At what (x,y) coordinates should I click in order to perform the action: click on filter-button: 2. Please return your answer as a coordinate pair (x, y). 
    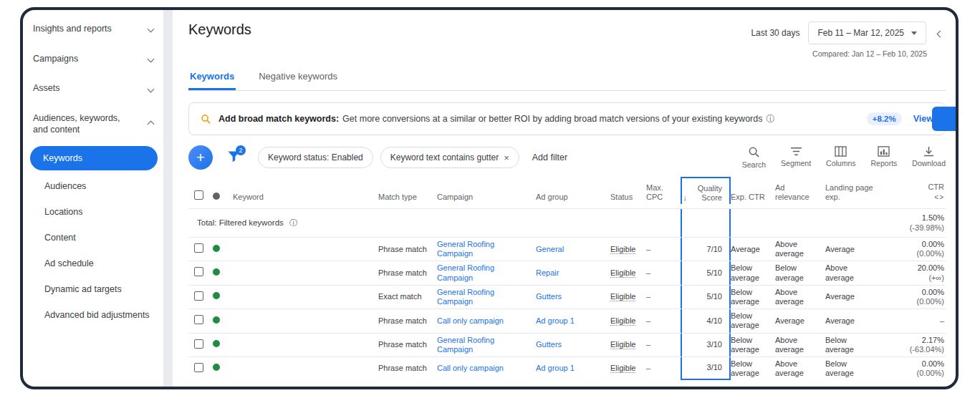
    Looking at the image, I should click on (234, 157).